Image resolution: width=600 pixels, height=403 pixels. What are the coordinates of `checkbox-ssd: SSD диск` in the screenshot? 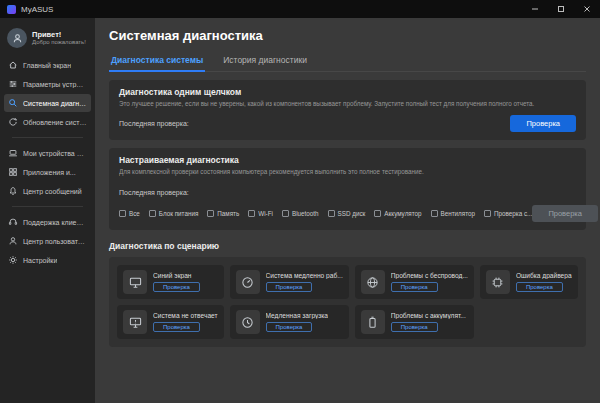 It's located at (347, 214).